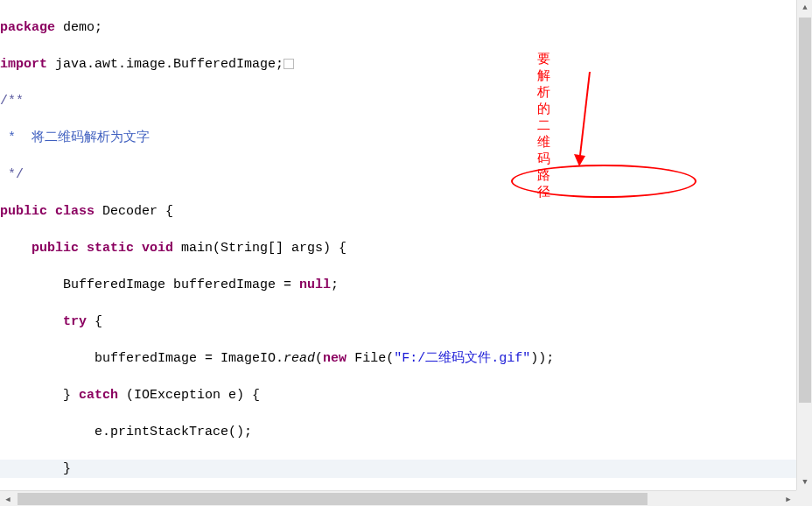 The image size is (812, 506). What do you see at coordinates (154, 249) in the screenshot?
I see `keyword-void: void` at bounding box center [154, 249].